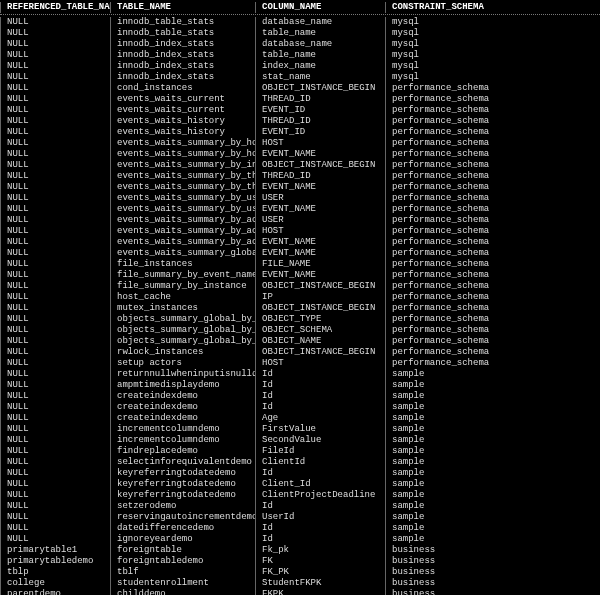 This screenshot has width=600, height=595. I want to click on cell: stat_name, so click(320, 78).